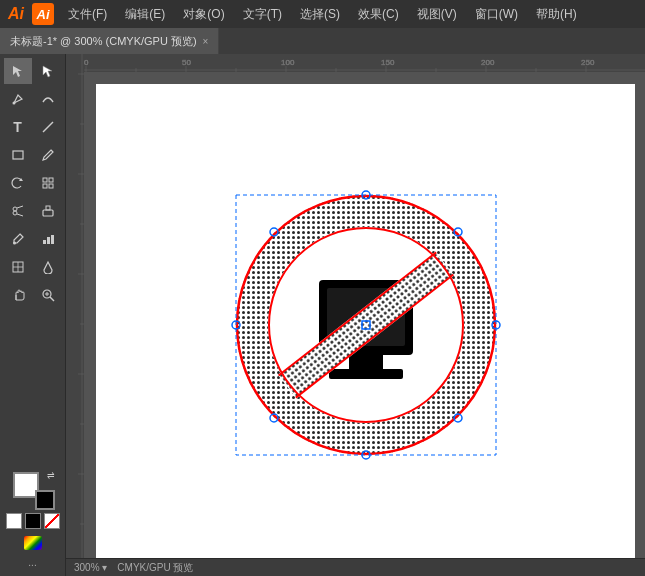  Describe the element at coordinates (320, 14) in the screenshot. I see `menu-select: 选择(S)` at that location.